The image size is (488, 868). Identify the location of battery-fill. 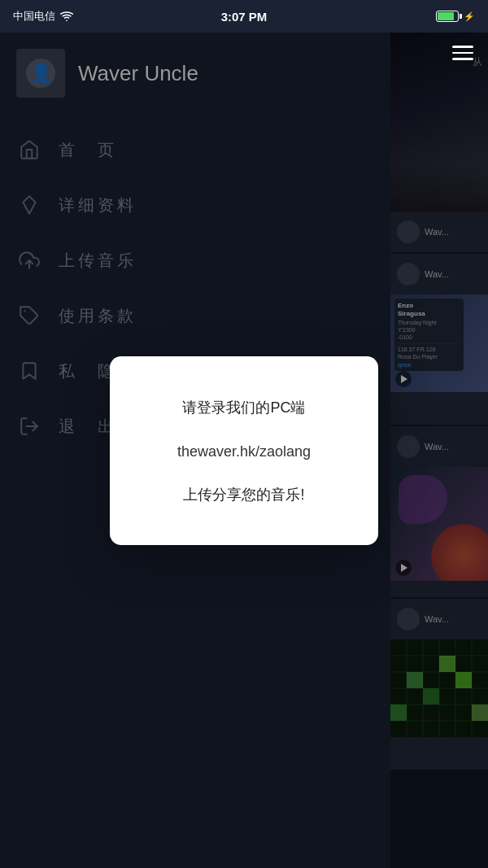
(446, 16).